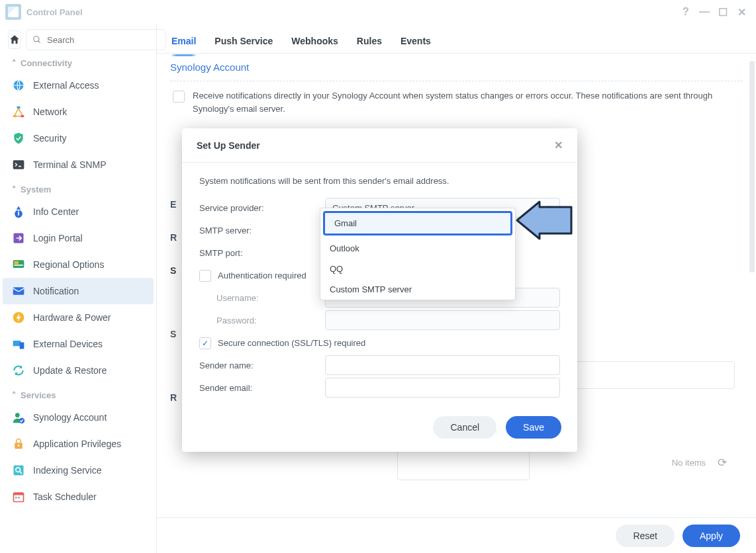 The image size is (756, 553). What do you see at coordinates (711, 536) in the screenshot?
I see `apply-button: Apply` at bounding box center [711, 536].